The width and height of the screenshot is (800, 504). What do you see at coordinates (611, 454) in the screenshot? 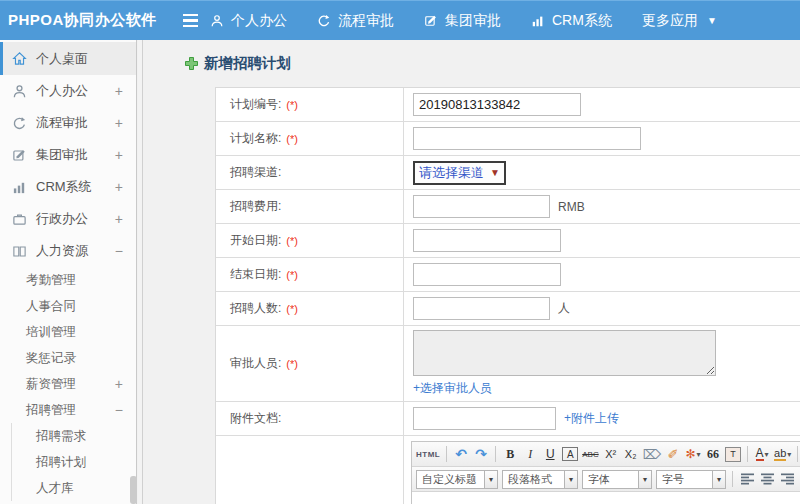
I see `superscript-button: X²` at bounding box center [611, 454].